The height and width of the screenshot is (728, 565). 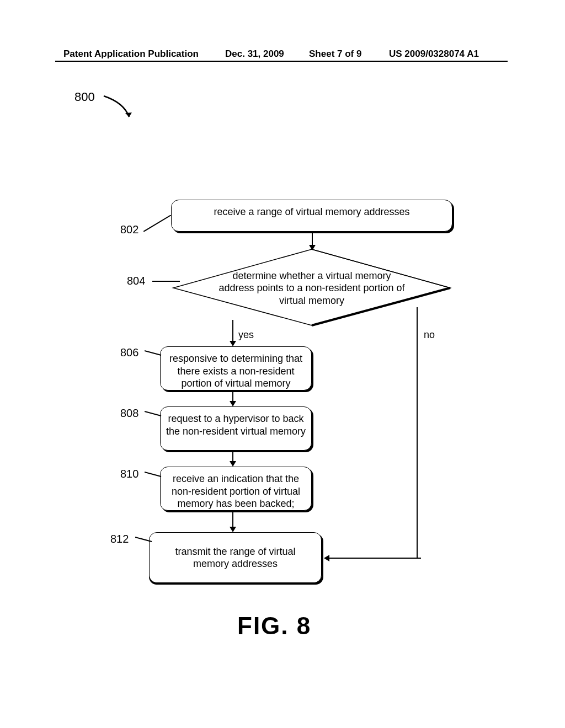 I want to click on leader-804-number: 804, so click(x=136, y=281).